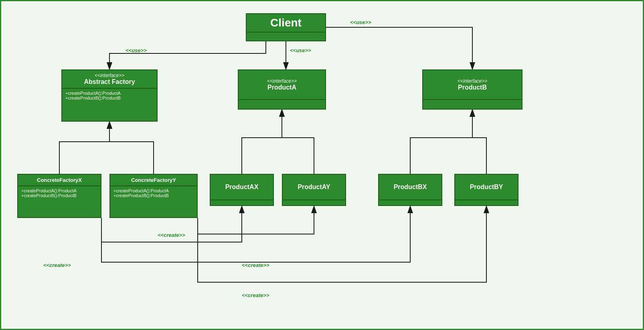  What do you see at coordinates (472, 90) in the screenshot?
I see `product-b-box: <<interface>> ProductB` at bounding box center [472, 90].